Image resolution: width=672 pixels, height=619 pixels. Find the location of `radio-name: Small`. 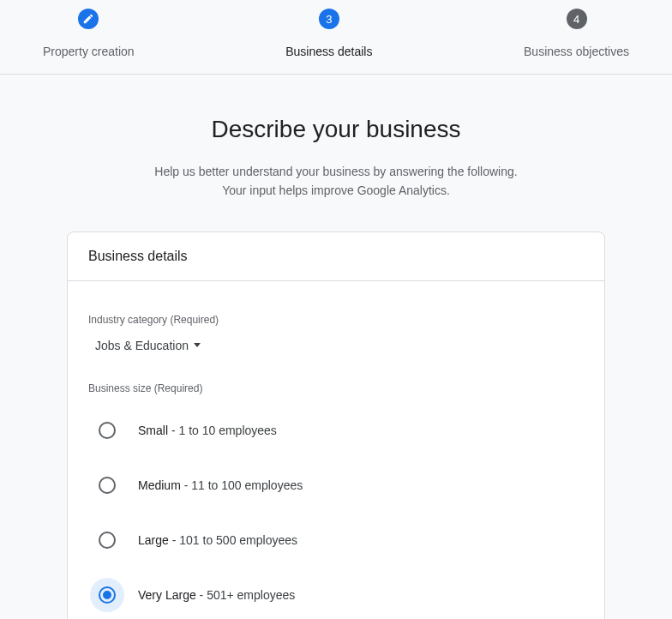

radio-name: Small is located at coordinates (153, 430).